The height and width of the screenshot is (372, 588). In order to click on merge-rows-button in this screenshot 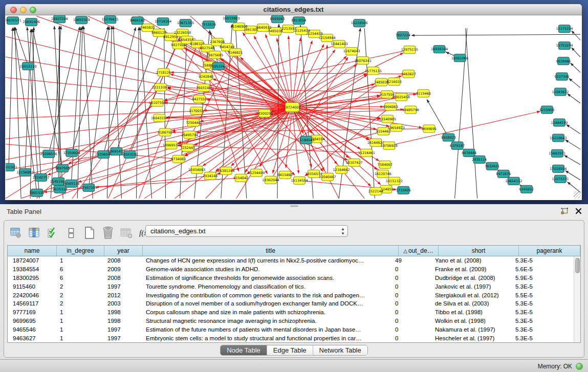, I will do `click(71, 233)`.